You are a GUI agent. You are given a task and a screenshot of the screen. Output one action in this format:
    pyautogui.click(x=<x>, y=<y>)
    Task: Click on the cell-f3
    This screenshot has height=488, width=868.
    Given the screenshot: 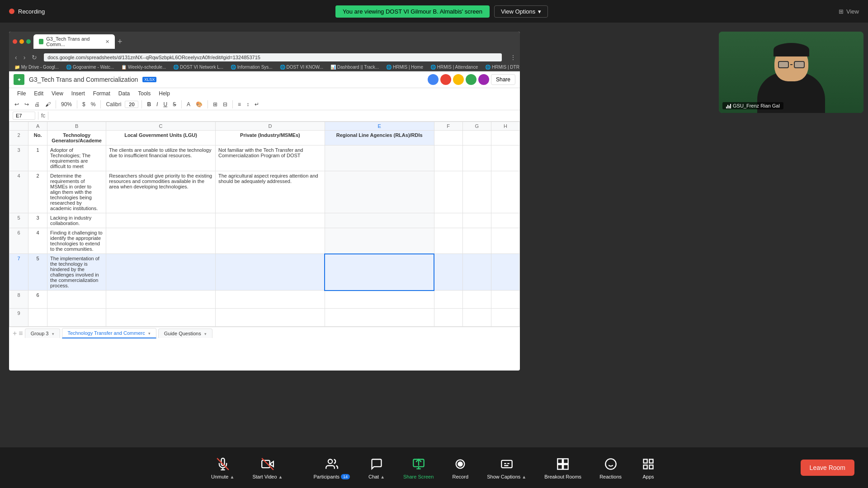 What is the action you would take?
    pyautogui.click(x=448, y=158)
    